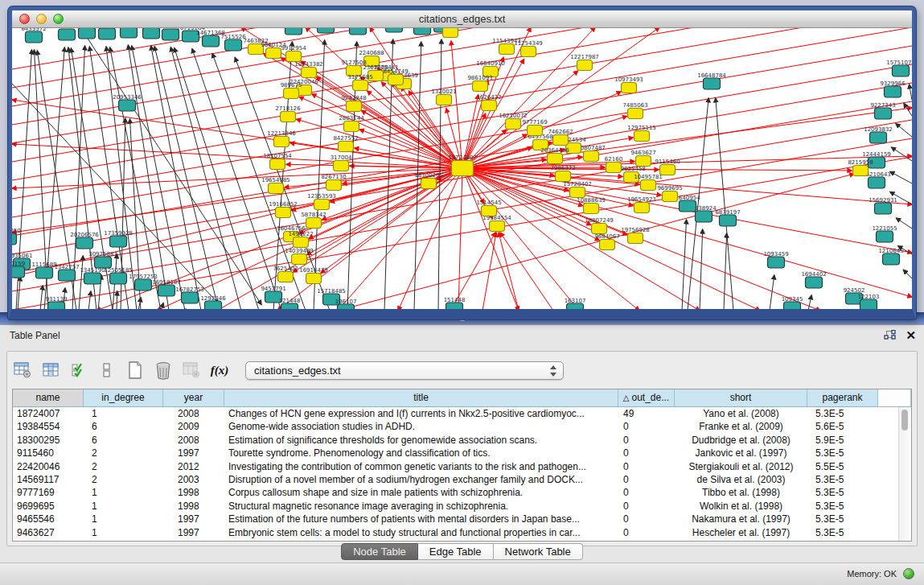 This screenshot has width=924, height=585. Describe the element at coordinates (462, 467) in the screenshot. I see `table-row: 2242004622012Investigating the contribut…` at that location.